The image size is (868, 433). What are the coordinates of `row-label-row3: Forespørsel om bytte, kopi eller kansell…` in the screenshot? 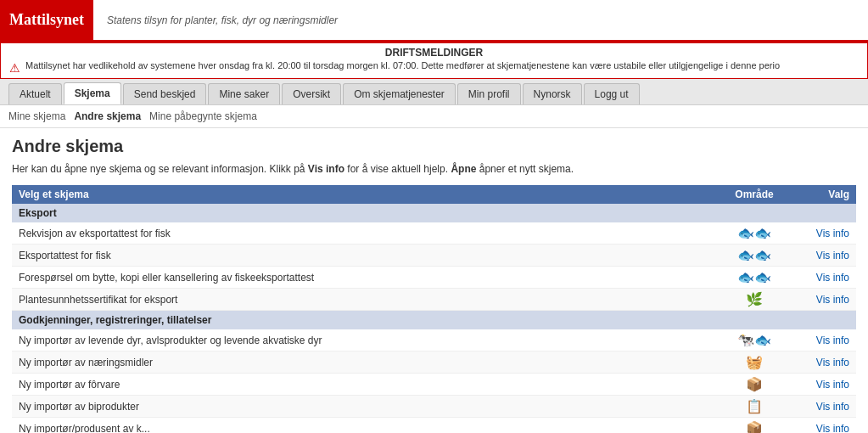 It's located at (367, 278).